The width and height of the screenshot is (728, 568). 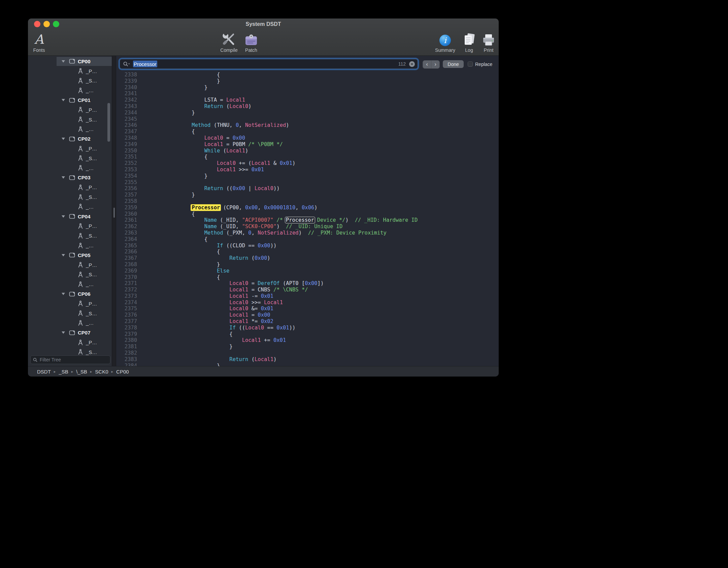 I want to click on breadcrumb-item: \_SB, so click(x=81, y=371).